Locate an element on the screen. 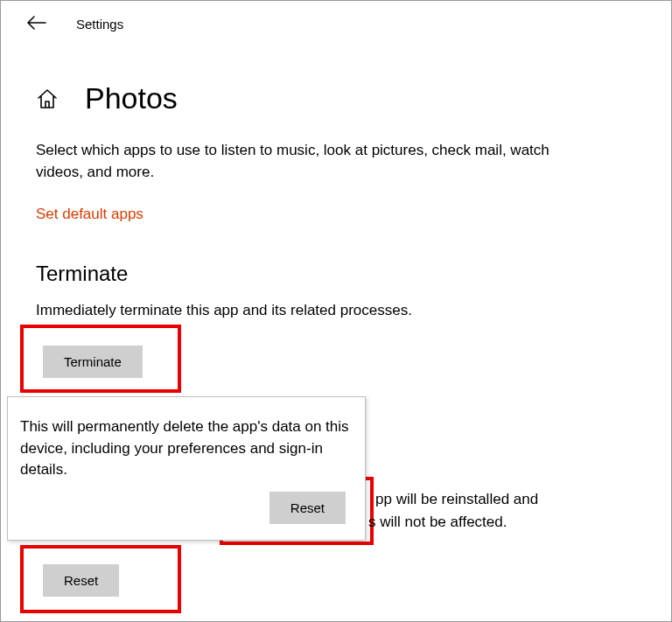  page-description: Select which apps to use to listen to mu… is located at coordinates (316, 161).